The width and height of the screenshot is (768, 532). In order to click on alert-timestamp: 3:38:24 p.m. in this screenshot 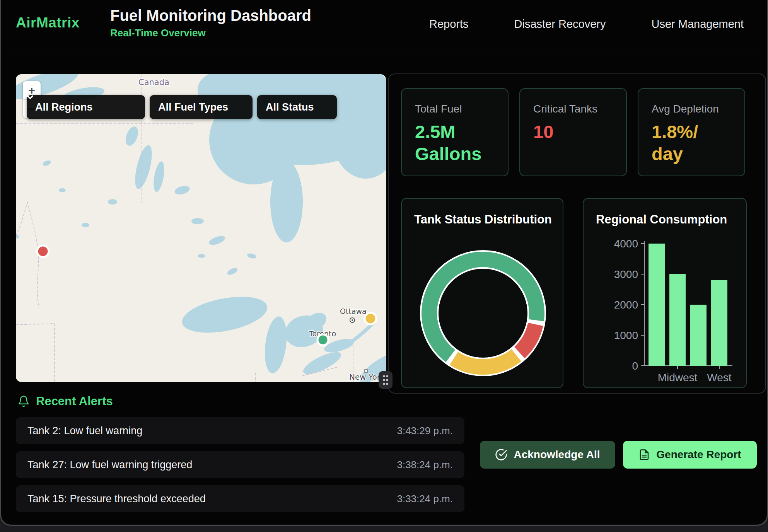, I will do `click(425, 465)`.